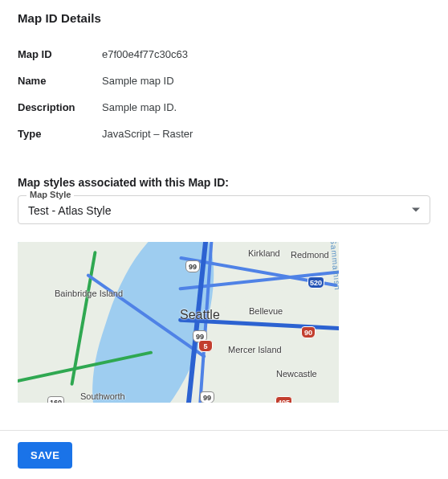 The width and height of the screenshot is (448, 479). Describe the element at coordinates (297, 374) in the screenshot. I see `map-city-label: Newcastle` at that location.